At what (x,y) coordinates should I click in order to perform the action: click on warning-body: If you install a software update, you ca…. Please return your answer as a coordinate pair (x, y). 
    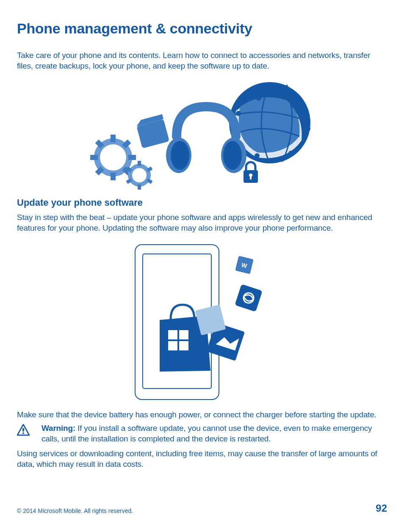
    Looking at the image, I should click on (207, 433).